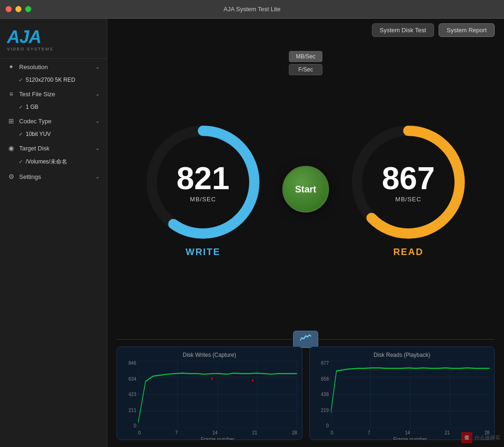 This screenshot has height=447, width=504. What do you see at coordinates (203, 182) in the screenshot?
I see `write-gauge-center: 821 MB/SEC` at bounding box center [203, 182].